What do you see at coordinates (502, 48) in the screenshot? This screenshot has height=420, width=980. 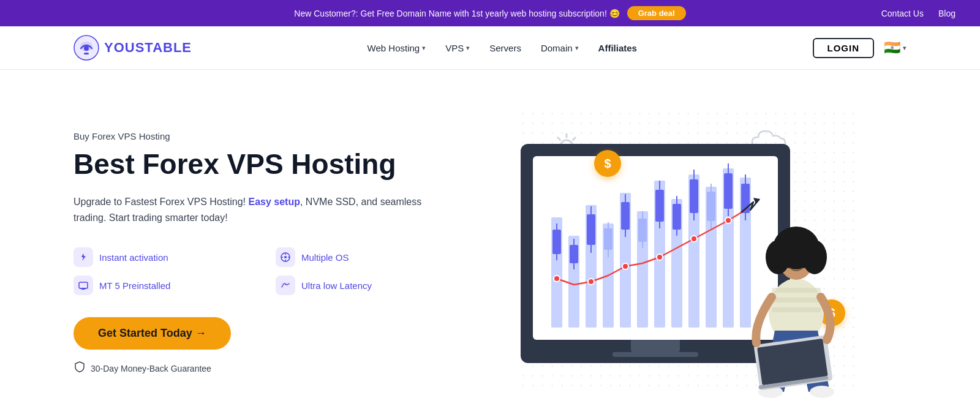 I see `nav-menu: Web Hosting ▾ VPS ▾ Servers Domain ▾ Aff…` at bounding box center [502, 48].